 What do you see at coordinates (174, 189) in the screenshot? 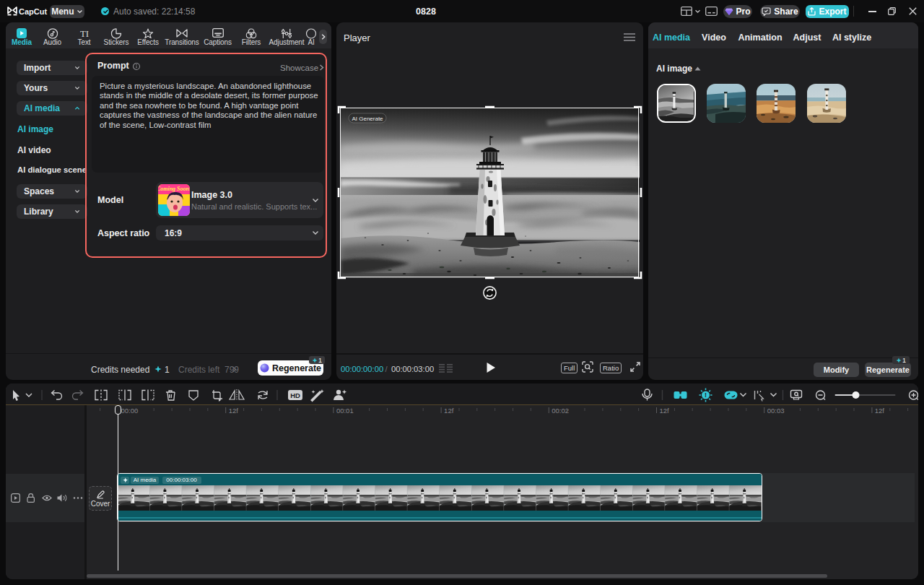
I see `svg-text: Coming Soon!` at bounding box center [174, 189].